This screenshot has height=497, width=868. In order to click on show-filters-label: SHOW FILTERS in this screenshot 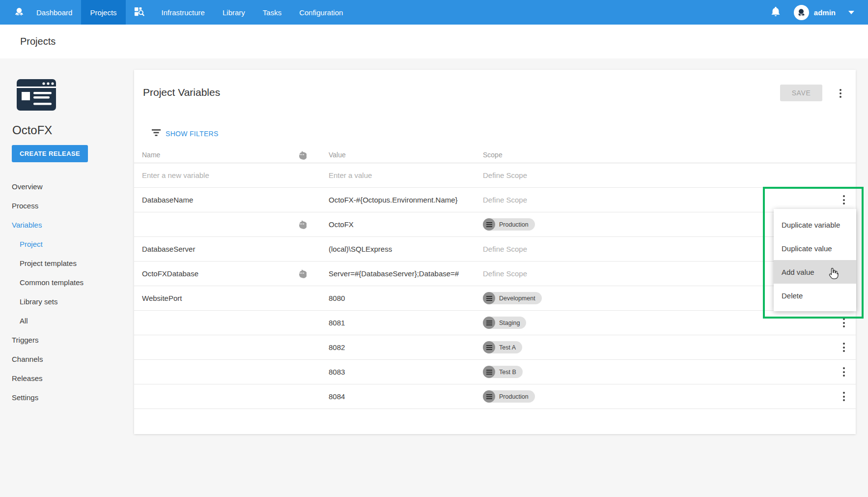, I will do `click(192, 134)`.